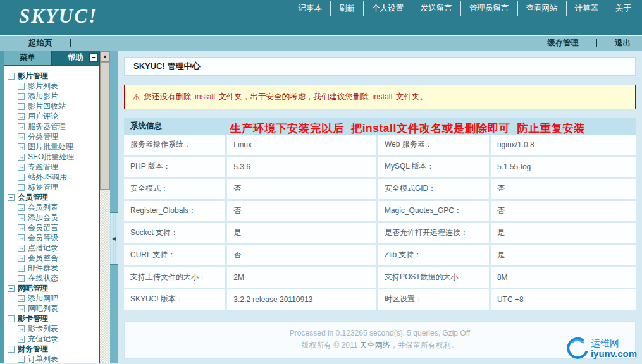  Describe the element at coordinates (614, 343) in the screenshot. I see `watermark-name: 运维网` at that location.